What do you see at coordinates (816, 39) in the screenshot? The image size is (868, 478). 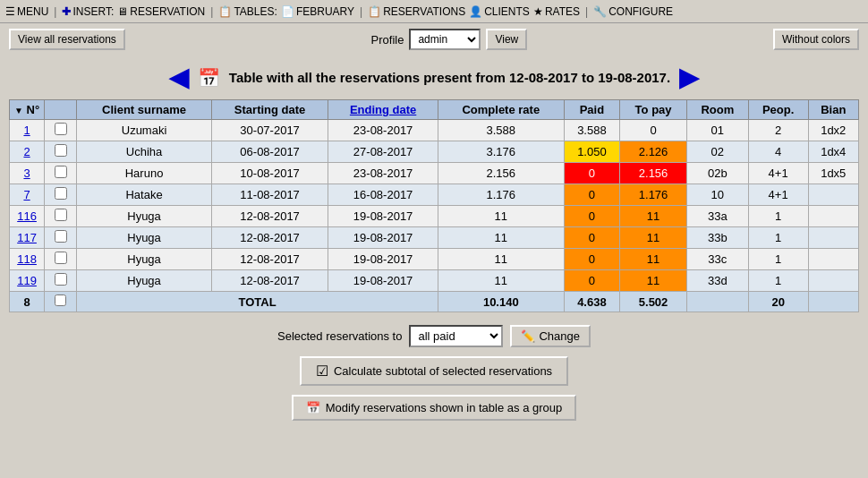 I see `without-colors-button: Without colors` at bounding box center [816, 39].